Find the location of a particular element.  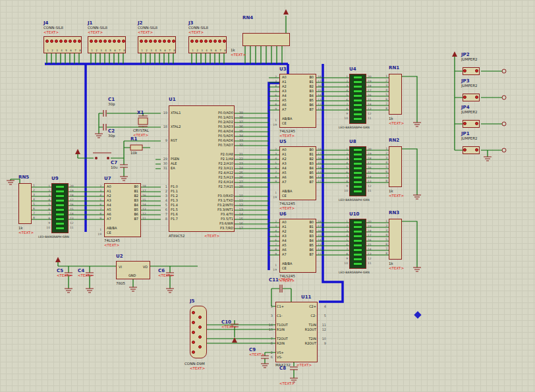

pin-row: T1IN 11 is located at coordinates (296, 325).